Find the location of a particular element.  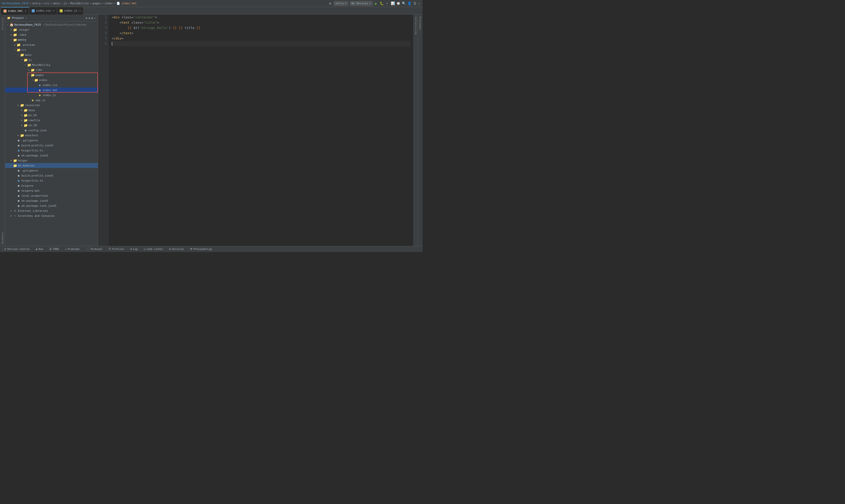

tree-hvigorw-bat: ■ hvigorw.bat is located at coordinates (52, 191).